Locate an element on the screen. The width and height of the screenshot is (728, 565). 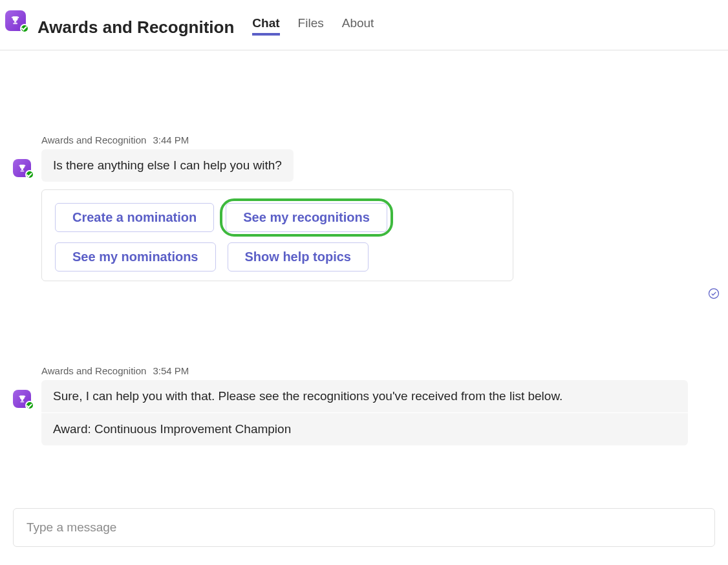
message-input: Type a message is located at coordinates (364, 528).